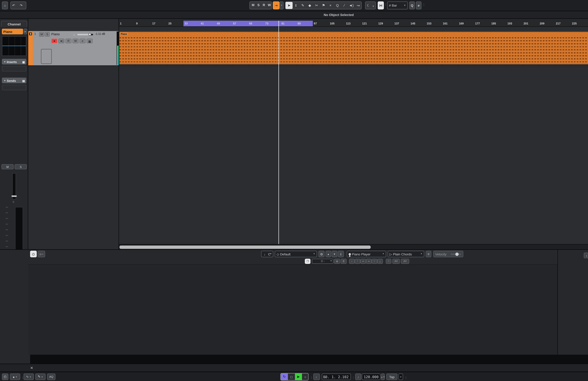 This screenshot has width=588, height=381. Describe the element at coordinates (341, 254) in the screenshot. I see `save-preset-button: ⇩` at that location.